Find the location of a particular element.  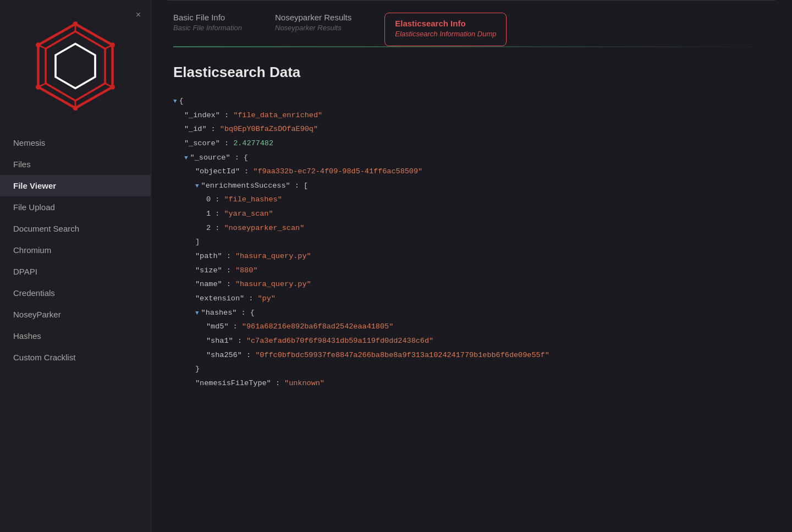

tab-elasticsearch-title: Elasticsearch Info is located at coordinates (446, 23).